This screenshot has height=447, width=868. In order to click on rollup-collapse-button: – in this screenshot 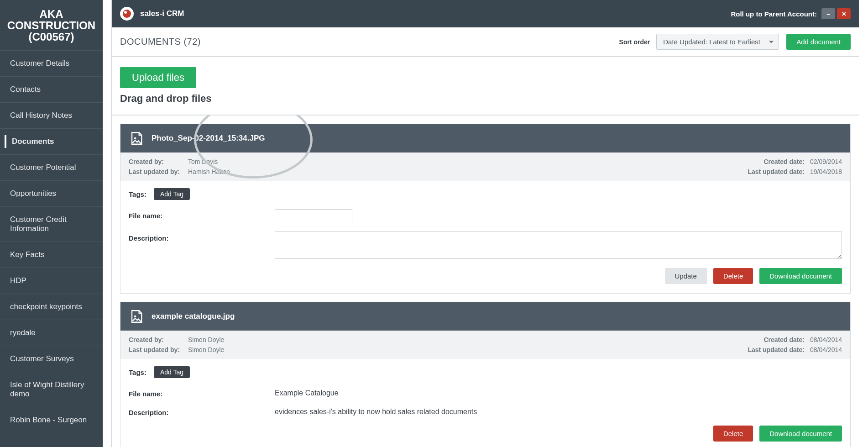, I will do `click(828, 14)`.